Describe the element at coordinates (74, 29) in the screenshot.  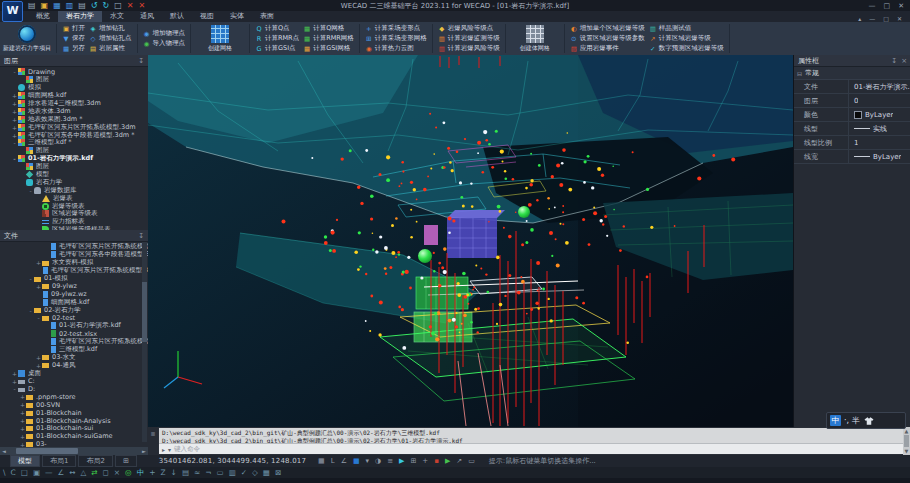
I see `ribbon-button-打开: ▣打开` at that location.